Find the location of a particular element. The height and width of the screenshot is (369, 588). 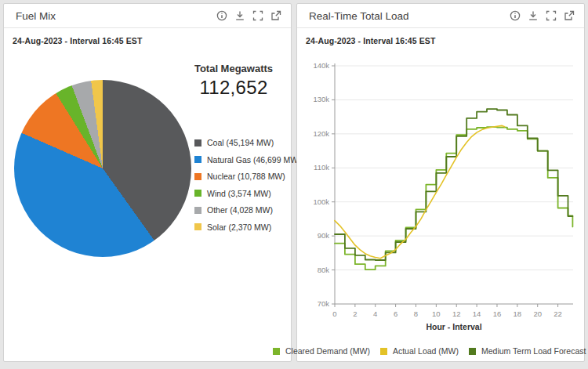

total-megawatts-value: 112,652 is located at coordinates (234, 88).